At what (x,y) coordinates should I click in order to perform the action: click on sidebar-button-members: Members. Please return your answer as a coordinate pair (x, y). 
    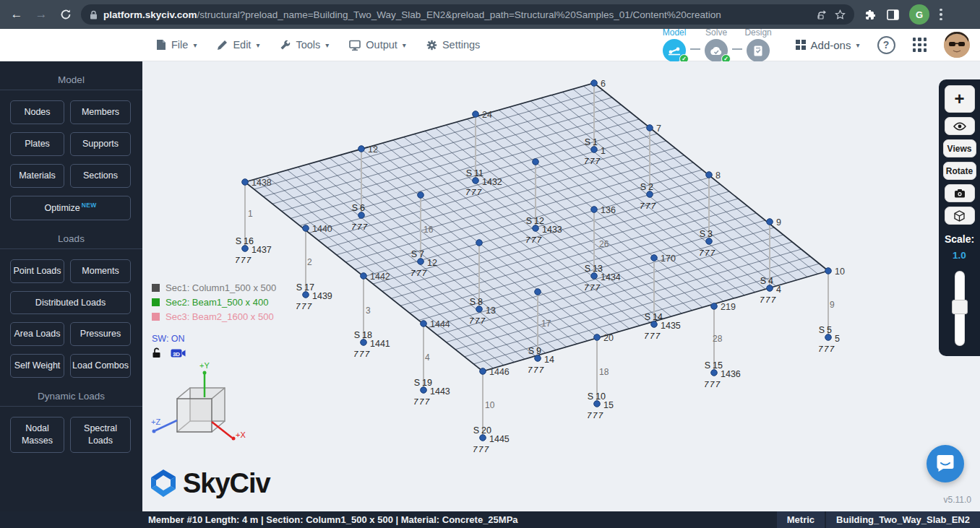
    Looking at the image, I should click on (100, 113).